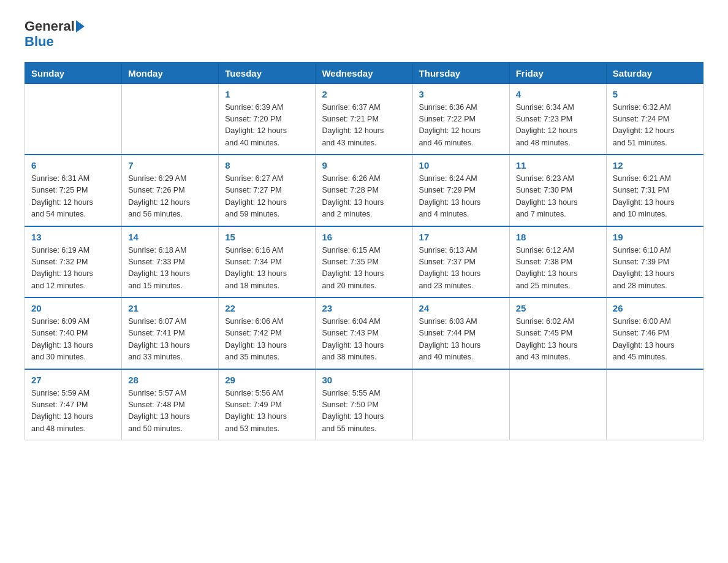 The image size is (728, 563). What do you see at coordinates (364, 380) in the screenshot?
I see `day-number: 30` at bounding box center [364, 380].